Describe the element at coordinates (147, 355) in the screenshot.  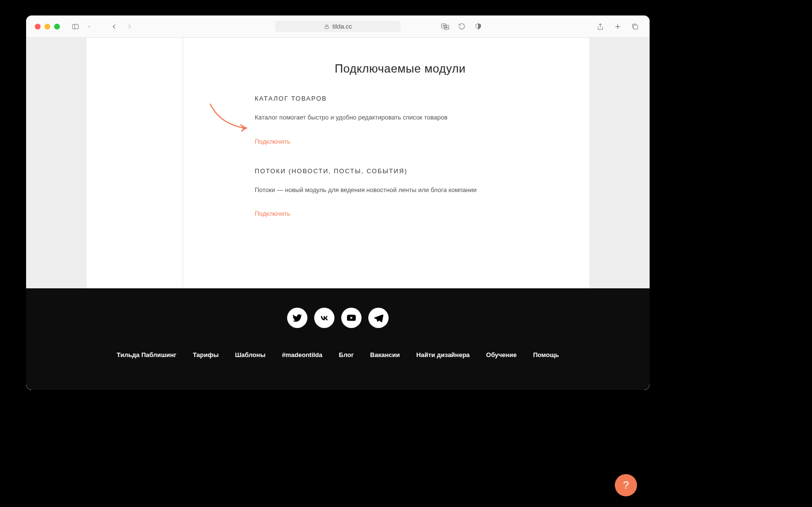
I see `footer-link: Тильда Паблишинг` at that location.